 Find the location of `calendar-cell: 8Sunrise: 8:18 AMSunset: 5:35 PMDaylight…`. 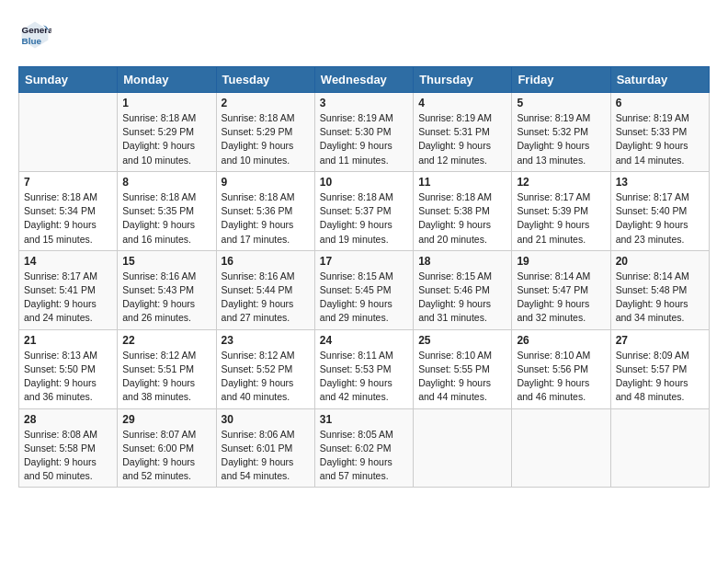

calendar-cell: 8Sunrise: 8:18 AMSunset: 5:35 PMDaylight… is located at coordinates (167, 211).